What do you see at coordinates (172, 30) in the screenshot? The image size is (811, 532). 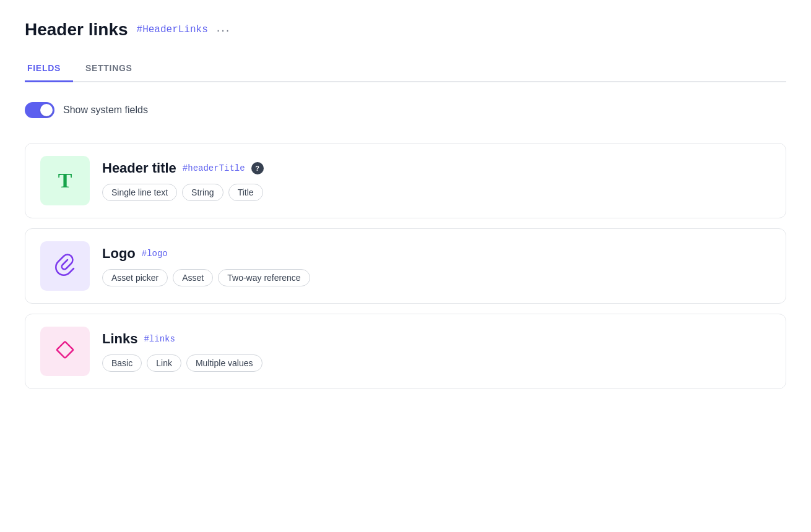 I see `page-hash-id: #HeaderLinks` at bounding box center [172, 30].